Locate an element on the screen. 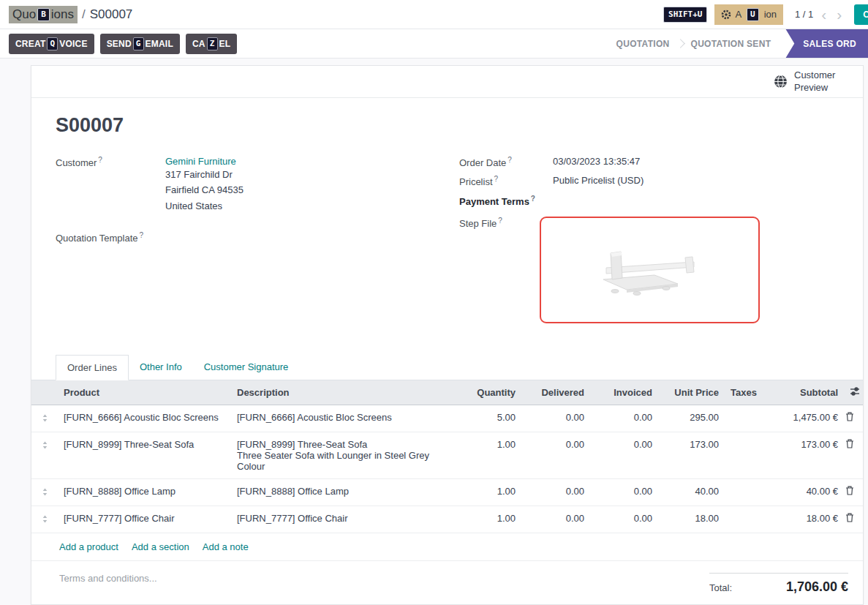  customer-address-line1: 317 Fairchild Dr is located at coordinates (205, 174).